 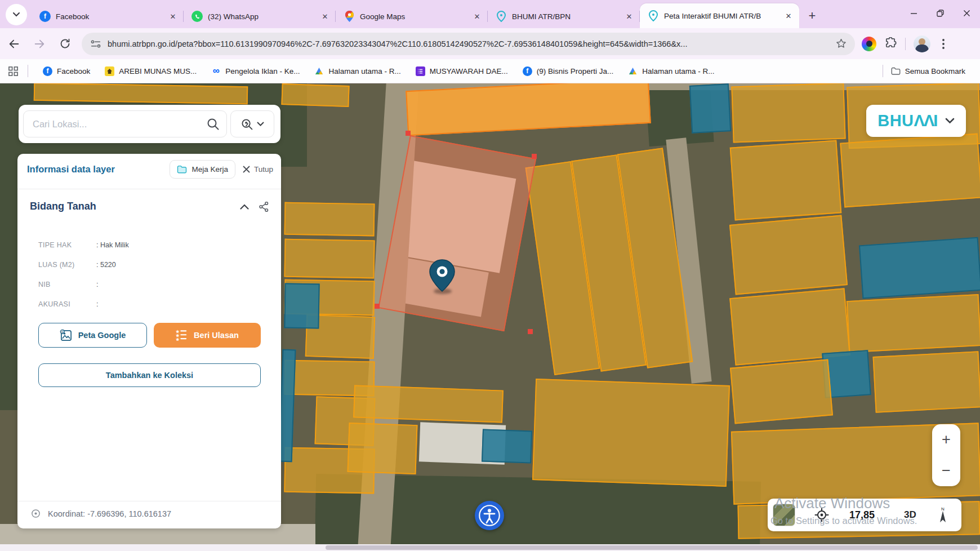 I want to click on zoom-in-button: +, so click(x=946, y=439).